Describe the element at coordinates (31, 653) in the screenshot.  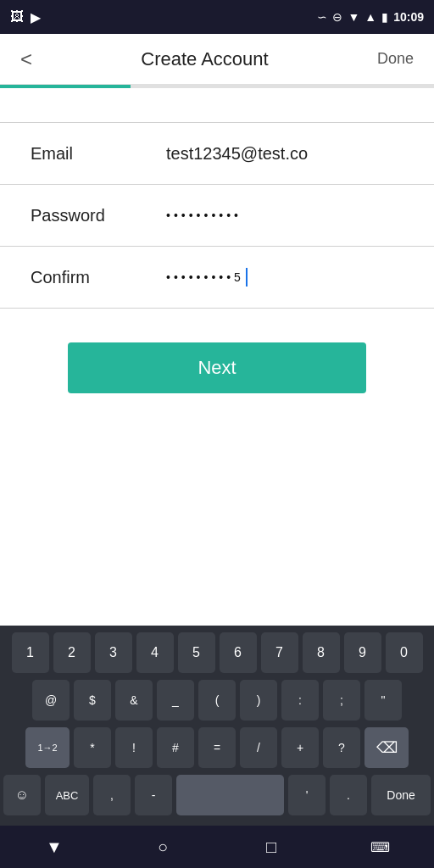
I see `key-1: 1` at that location.